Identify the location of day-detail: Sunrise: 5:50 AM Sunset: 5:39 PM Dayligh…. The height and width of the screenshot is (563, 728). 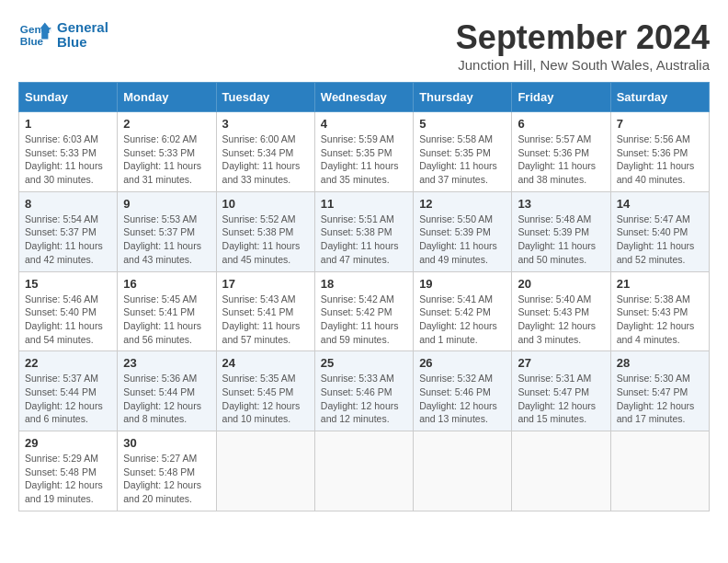
(458, 239).